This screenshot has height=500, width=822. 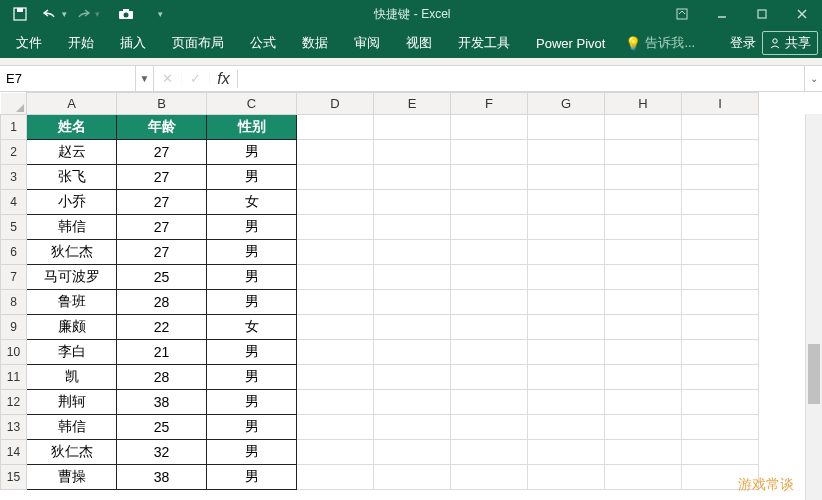 I want to click on column-header: G, so click(x=566, y=104).